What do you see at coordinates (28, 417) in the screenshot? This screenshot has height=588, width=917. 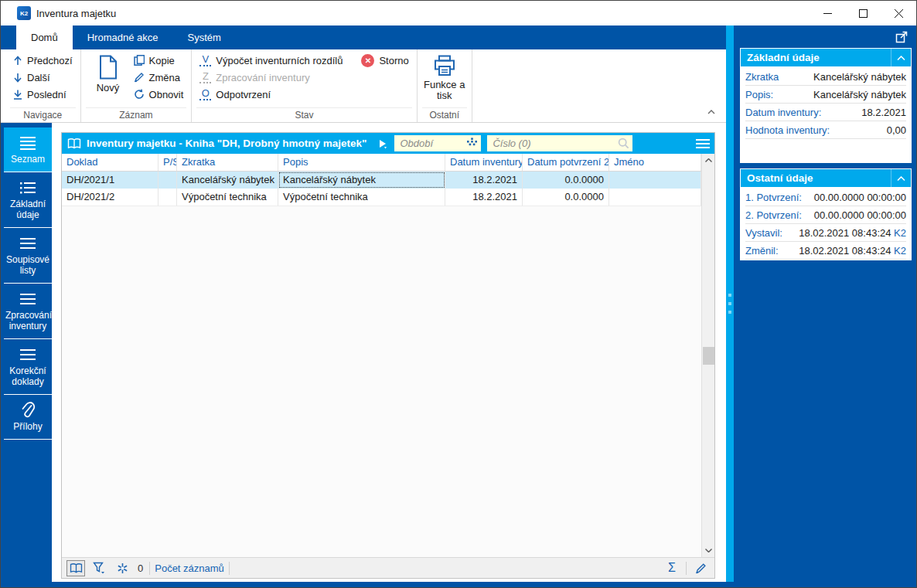 I see `sidebar-item-prilohy: Přílohy` at bounding box center [28, 417].